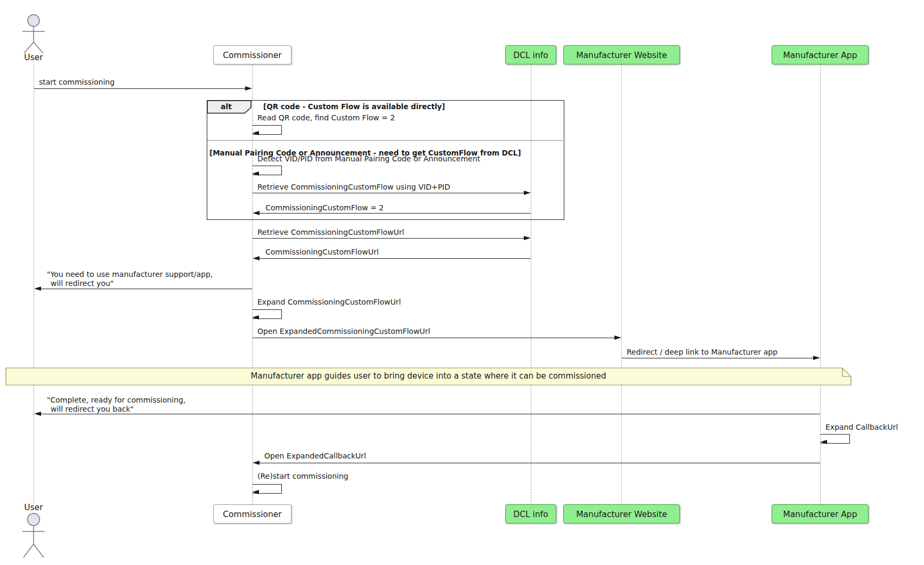 The width and height of the screenshot is (924, 565). I want to click on arrow-retrieve-customflow, so click(389, 193).